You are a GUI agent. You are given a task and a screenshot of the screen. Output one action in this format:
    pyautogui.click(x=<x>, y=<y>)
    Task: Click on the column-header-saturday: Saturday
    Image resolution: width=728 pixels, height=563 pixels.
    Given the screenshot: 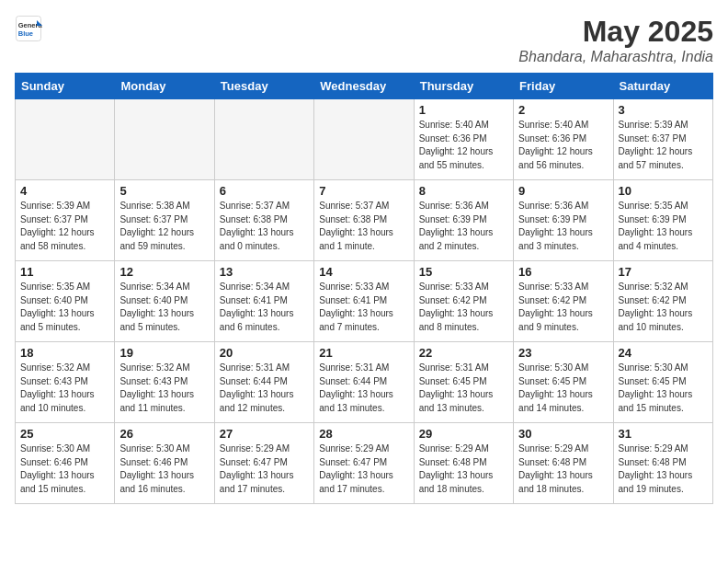 What is the action you would take?
    pyautogui.click(x=663, y=86)
    